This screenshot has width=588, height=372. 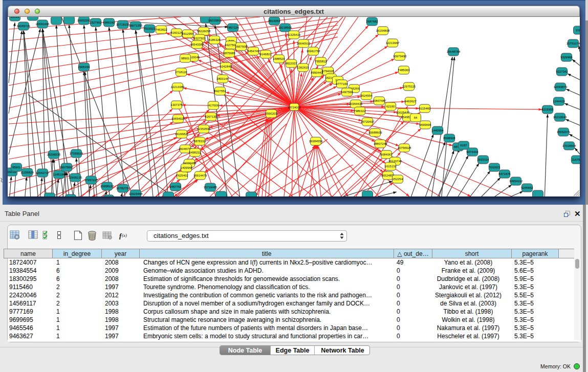 What do you see at coordinates (449, 138) in the screenshot?
I see `svg-text: 8938928` at bounding box center [449, 138].